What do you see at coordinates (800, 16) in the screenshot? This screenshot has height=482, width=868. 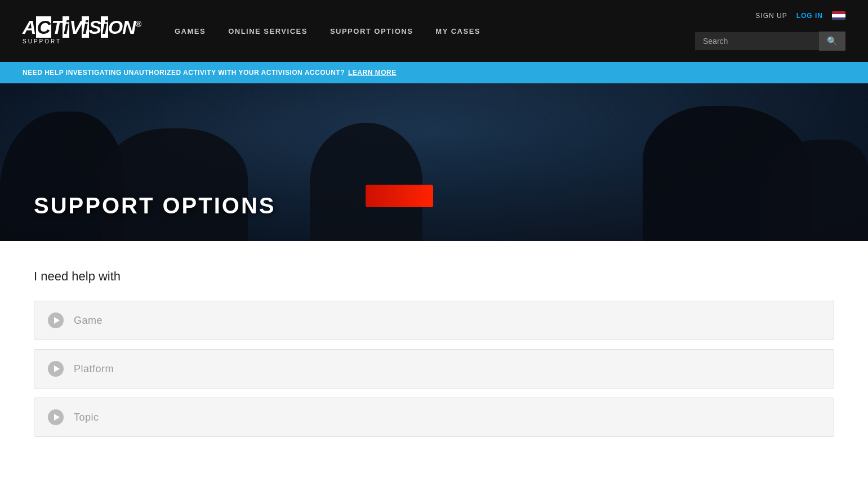 I see `top-right-controls: SIGN UP LOG IN` at bounding box center [800, 16].